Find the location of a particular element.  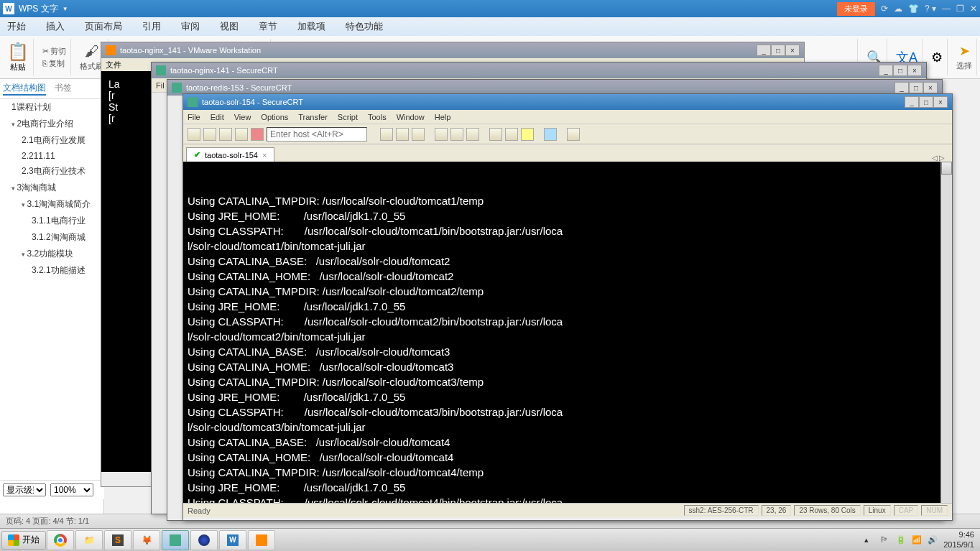

tab-prev-icon: ◁ is located at coordinates (935, 158).